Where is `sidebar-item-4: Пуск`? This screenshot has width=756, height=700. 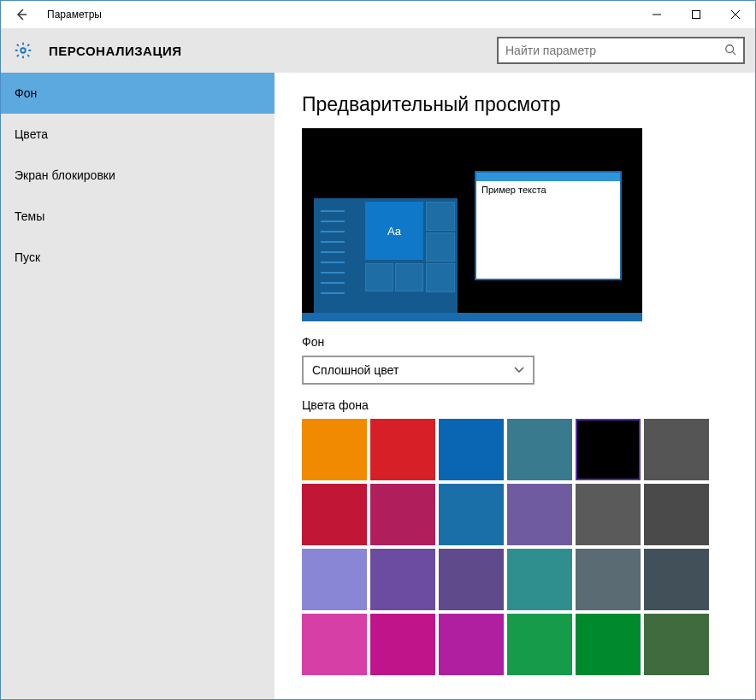
sidebar-item-4: Пуск is located at coordinates (138, 257).